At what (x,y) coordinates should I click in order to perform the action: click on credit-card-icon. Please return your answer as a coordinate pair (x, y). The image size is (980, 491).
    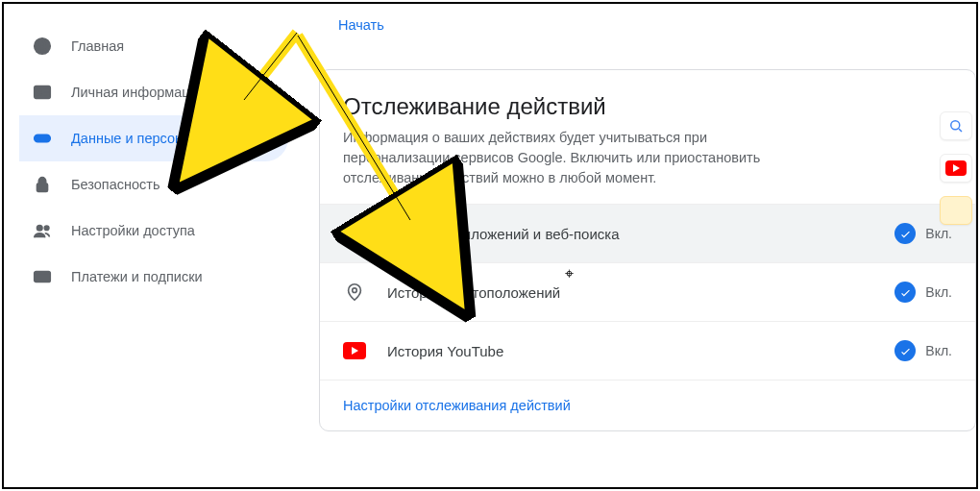
    Looking at the image, I should click on (42, 277).